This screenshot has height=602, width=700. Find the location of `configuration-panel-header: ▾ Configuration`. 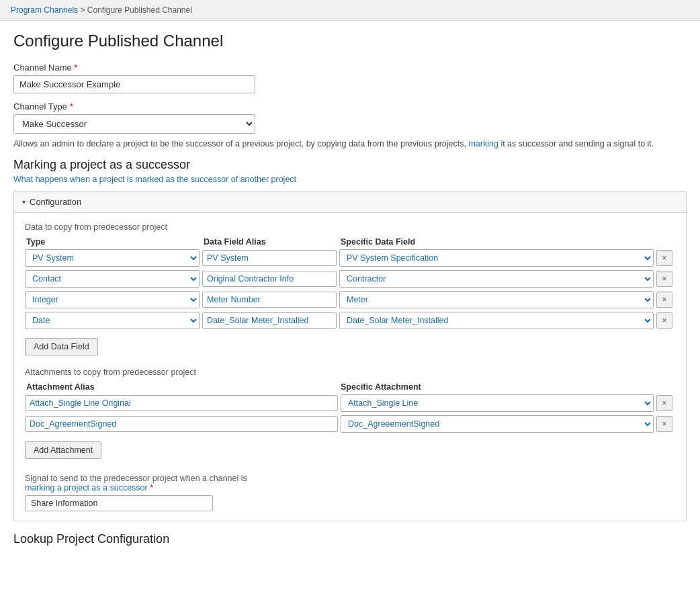

configuration-panel-header: ▾ Configuration is located at coordinates (350, 202).